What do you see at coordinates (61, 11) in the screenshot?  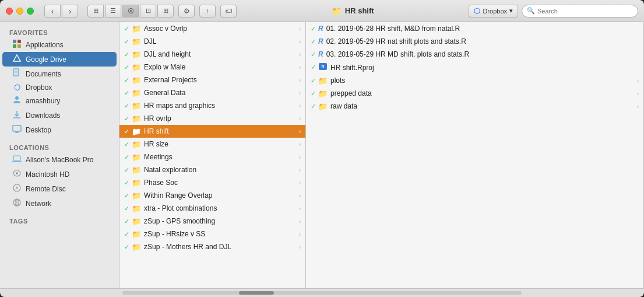 I see `nav-buttons: ‹ ›` at bounding box center [61, 11].